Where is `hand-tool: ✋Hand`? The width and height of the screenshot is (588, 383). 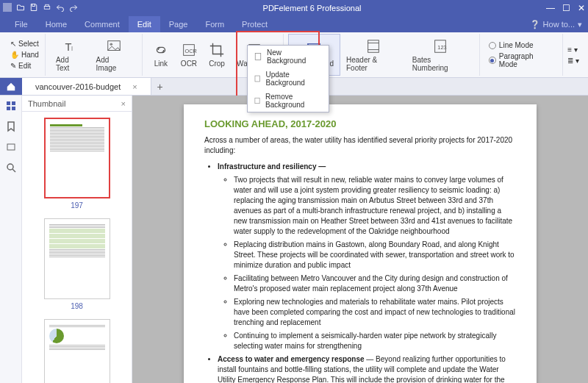
hand-tool: ✋Hand is located at coordinates (25, 54).